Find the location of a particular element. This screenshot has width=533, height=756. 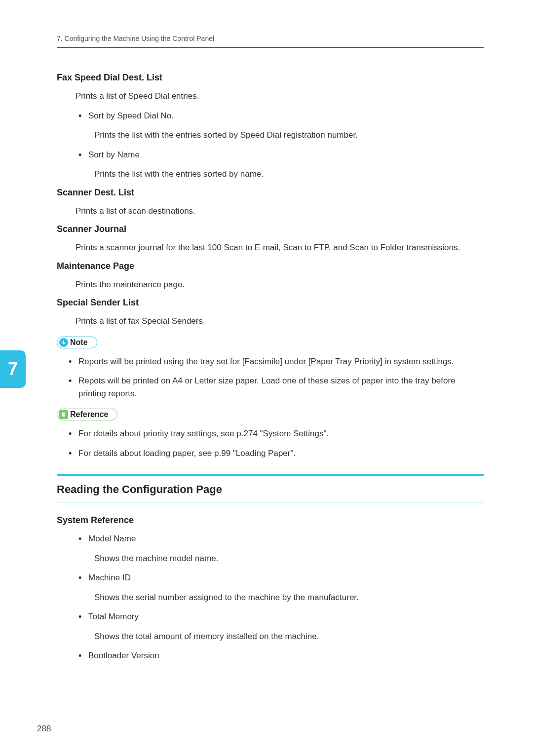

body-text: Shows the total amount of memory install… is located at coordinates (289, 637).